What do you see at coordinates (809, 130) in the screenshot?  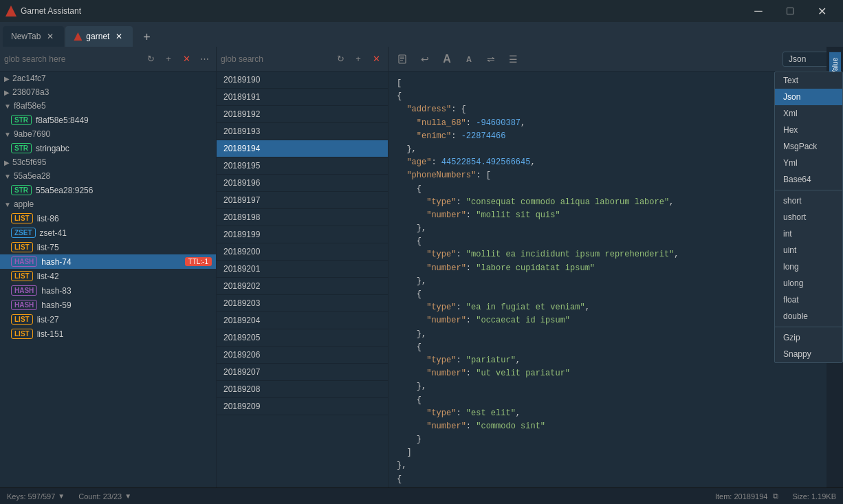 I see `format-option-hex: Hex` at bounding box center [809, 130].